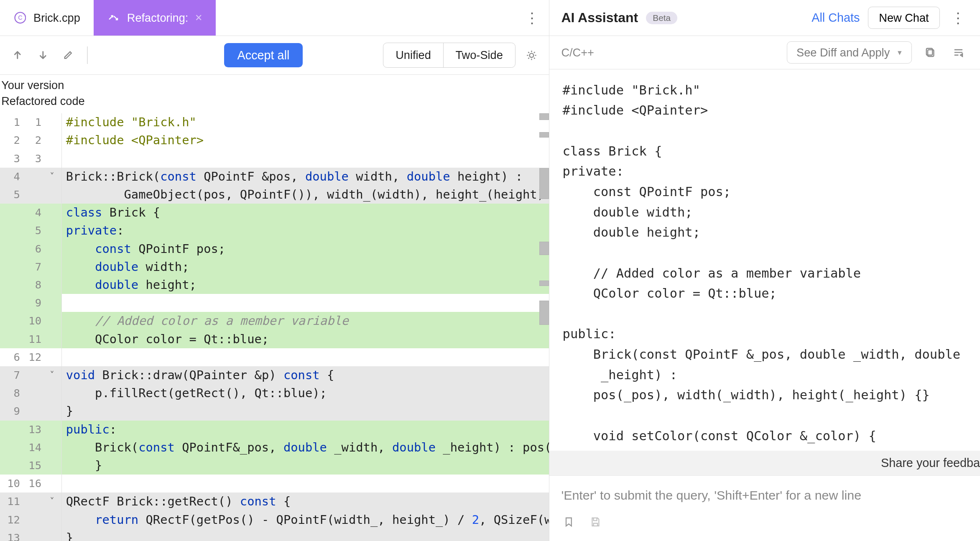 The image size is (980, 541). What do you see at coordinates (305, 430) in the screenshot?
I see `code-text: public:` at bounding box center [305, 430].